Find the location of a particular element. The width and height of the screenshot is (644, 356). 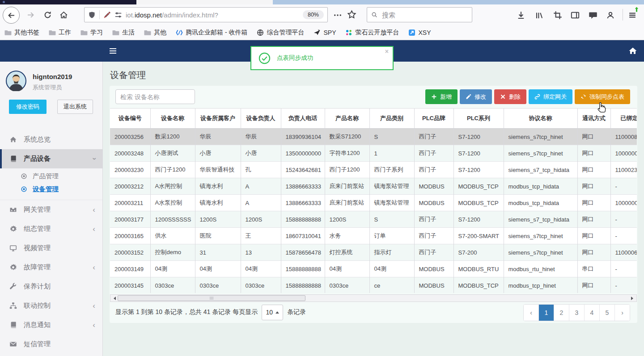

bookmark-item: 萤石云开放平台 is located at coordinates (372, 33).